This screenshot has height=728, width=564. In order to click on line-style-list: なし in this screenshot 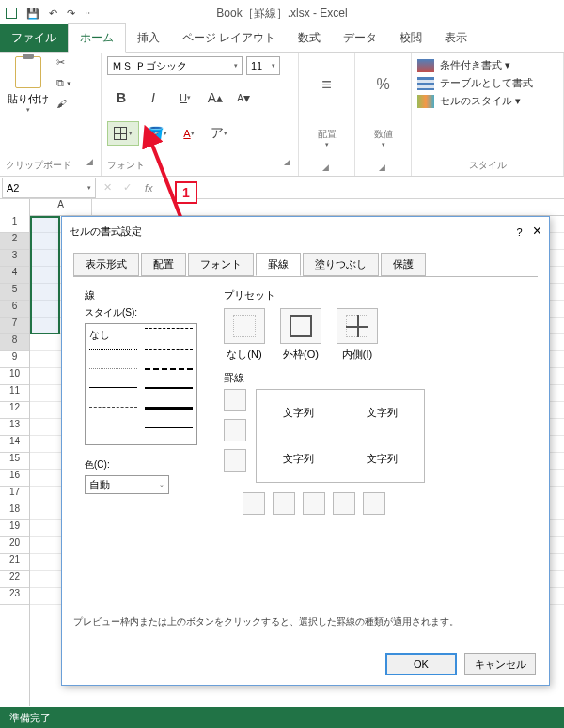, I will do `click(141, 384)`.